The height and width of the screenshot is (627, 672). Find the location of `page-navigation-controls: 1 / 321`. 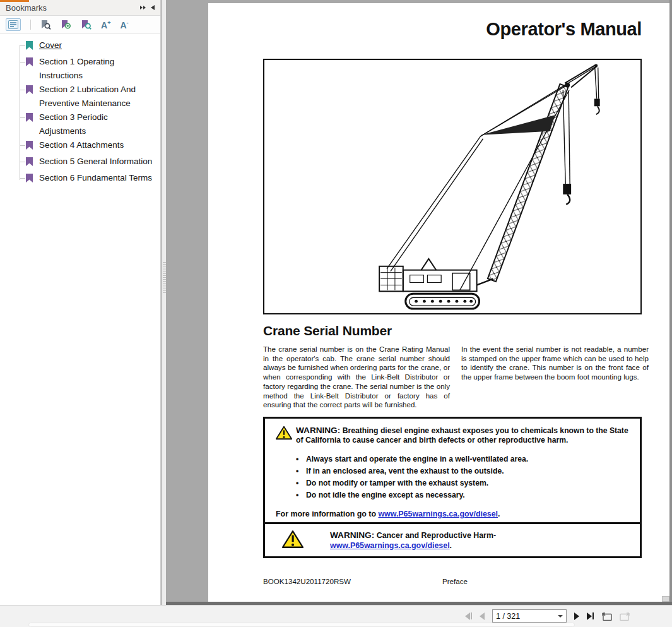

page-navigation-controls: 1 / 321 is located at coordinates (548, 616).